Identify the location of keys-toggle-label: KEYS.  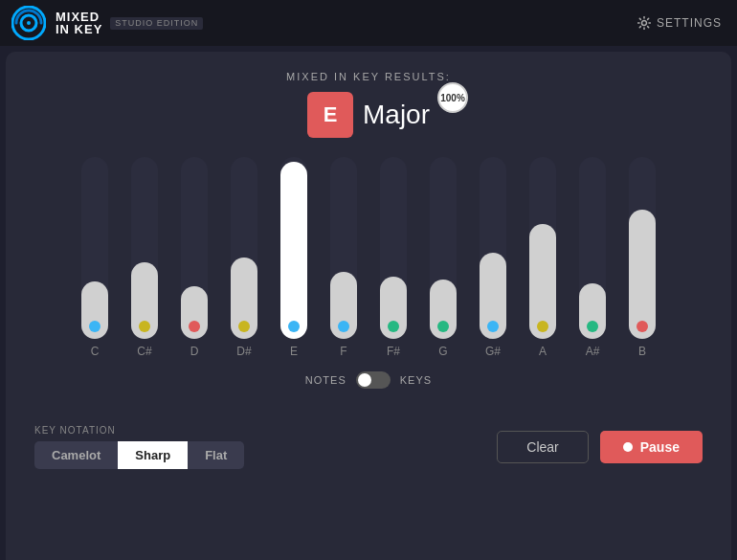
(415, 380).